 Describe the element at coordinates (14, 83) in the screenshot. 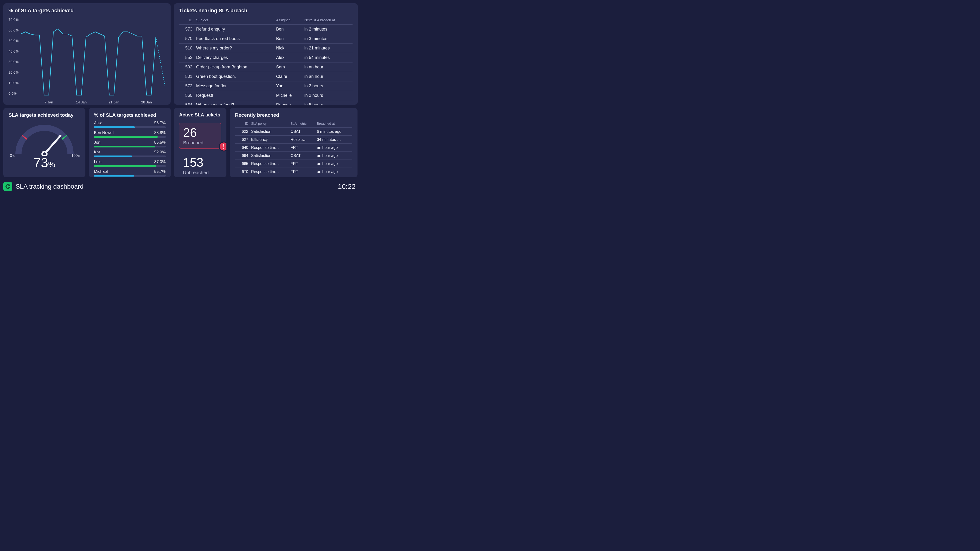

I see `y-tick-label: 10.0%` at that location.